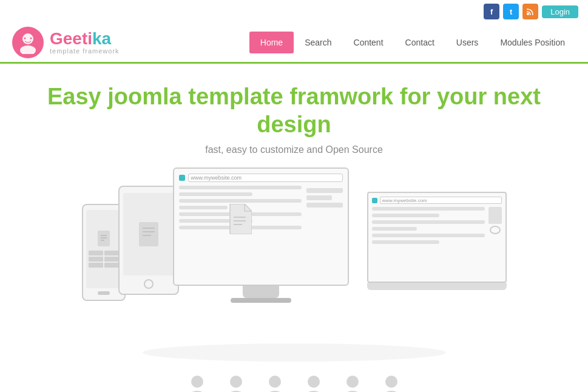 Image resolution: width=588 pixels, height=392 pixels. What do you see at coordinates (375, 200) in the screenshot?
I see `laptop-dot` at bounding box center [375, 200].